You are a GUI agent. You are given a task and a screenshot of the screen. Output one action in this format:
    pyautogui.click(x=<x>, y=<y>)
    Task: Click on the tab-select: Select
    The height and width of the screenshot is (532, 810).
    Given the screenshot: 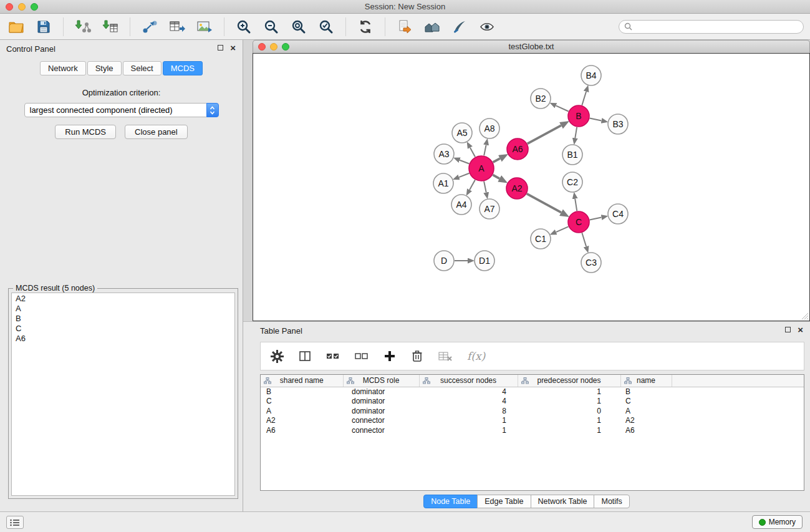 What is the action you would take?
    pyautogui.click(x=142, y=69)
    